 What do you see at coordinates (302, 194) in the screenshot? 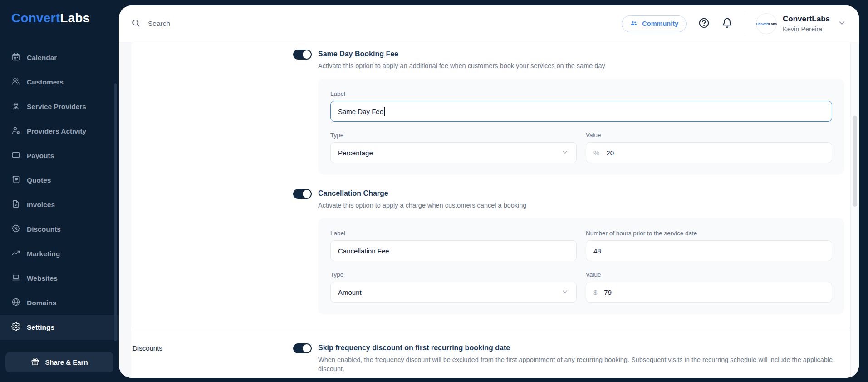
I see `cancellation-toggle` at bounding box center [302, 194].